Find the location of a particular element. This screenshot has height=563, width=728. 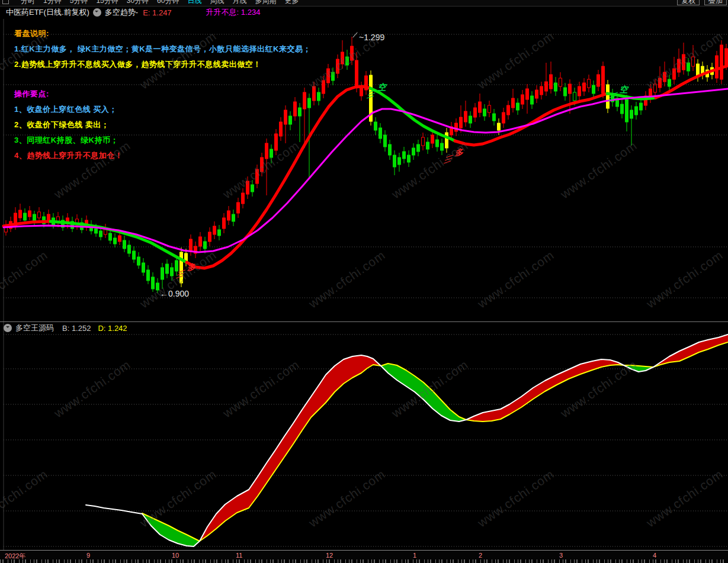

note-line-4: 1、收盘价上穿红色线 买入； is located at coordinates (66, 110).